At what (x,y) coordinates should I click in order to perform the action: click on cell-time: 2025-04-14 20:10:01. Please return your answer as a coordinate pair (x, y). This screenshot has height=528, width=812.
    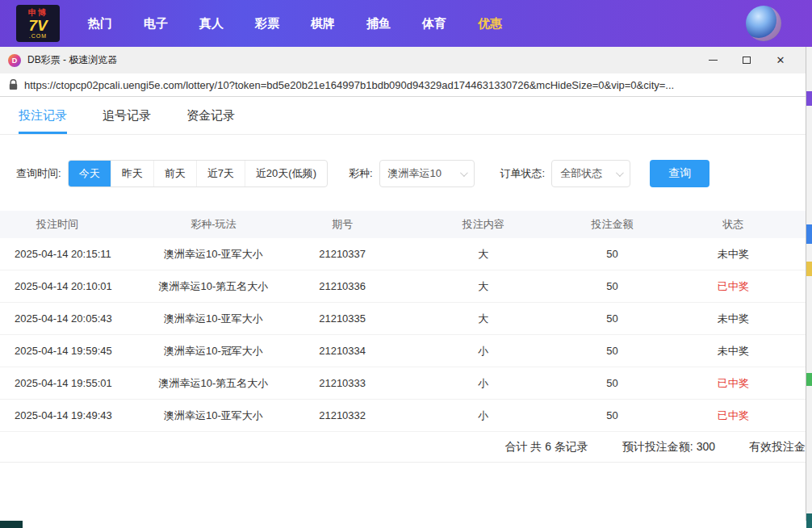
    Looking at the image, I should click on (73, 286).